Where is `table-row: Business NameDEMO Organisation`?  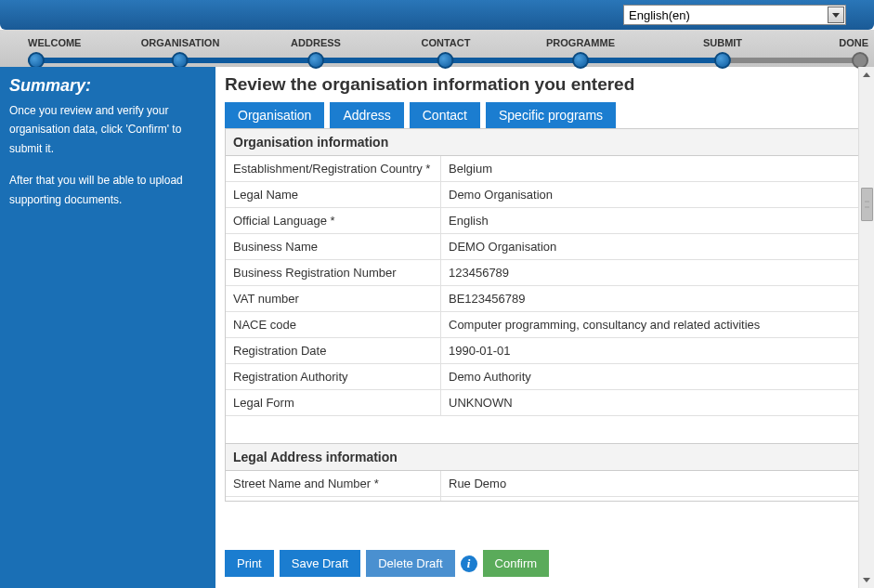 table-row: Business NameDEMO Organisation is located at coordinates (544, 247).